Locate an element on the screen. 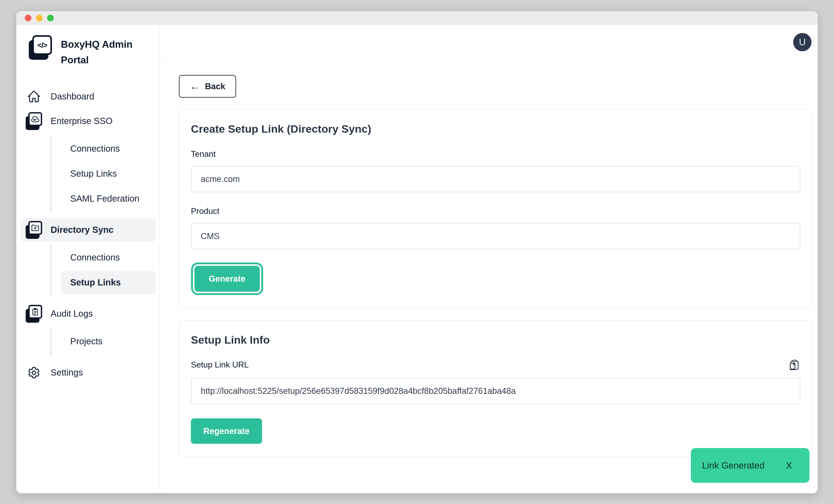 The height and width of the screenshot is (504, 834). sidebar-item-label: Dashboard is located at coordinates (72, 96).